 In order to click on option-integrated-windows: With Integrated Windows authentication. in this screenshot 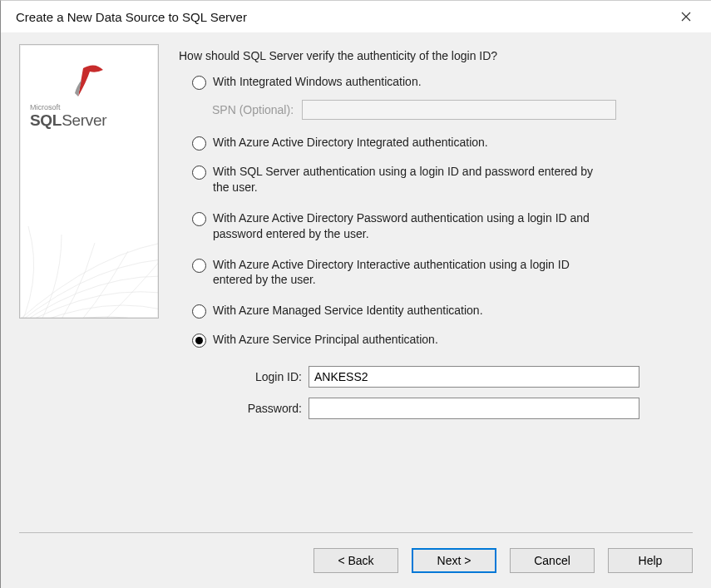, I will do `click(442, 82)`.